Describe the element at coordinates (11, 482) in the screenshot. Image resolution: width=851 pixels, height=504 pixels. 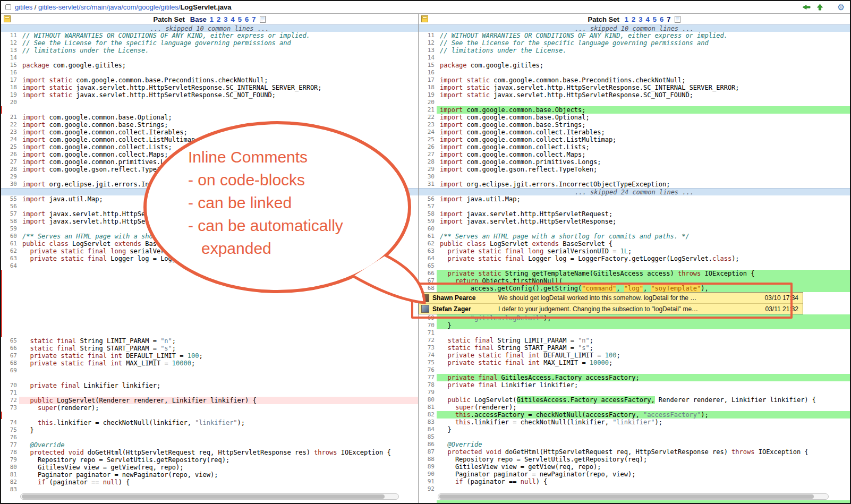
I see `line-number: 82` at that location.